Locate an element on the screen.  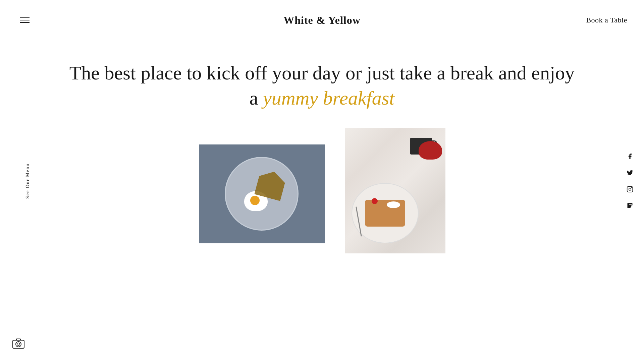
egg-plate-illustration is located at coordinates (262, 194).